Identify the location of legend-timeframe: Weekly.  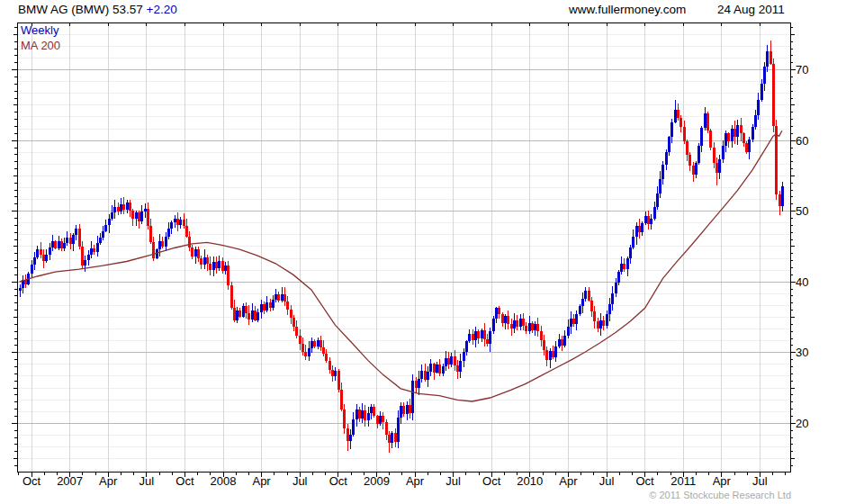
(40, 31).